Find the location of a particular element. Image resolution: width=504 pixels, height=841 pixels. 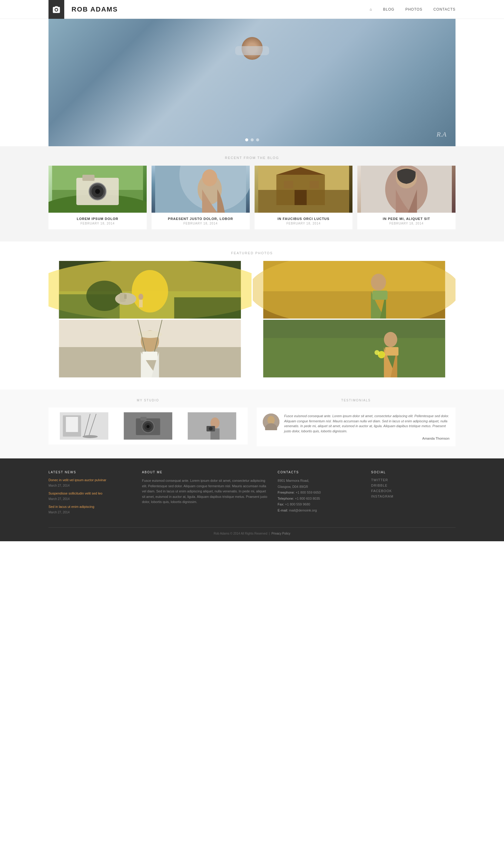

footer-telephone: Telephone: +1 800 603 8035 is located at coordinates (320, 498).